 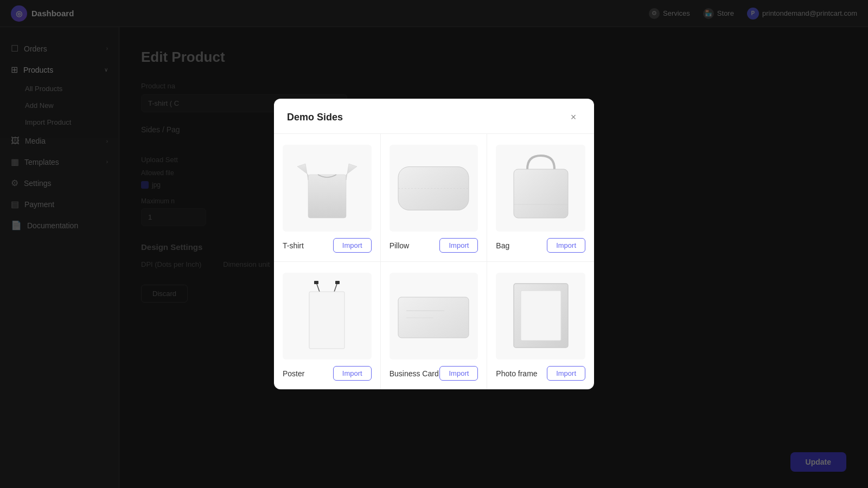 I want to click on poster-image, so click(x=327, y=317).